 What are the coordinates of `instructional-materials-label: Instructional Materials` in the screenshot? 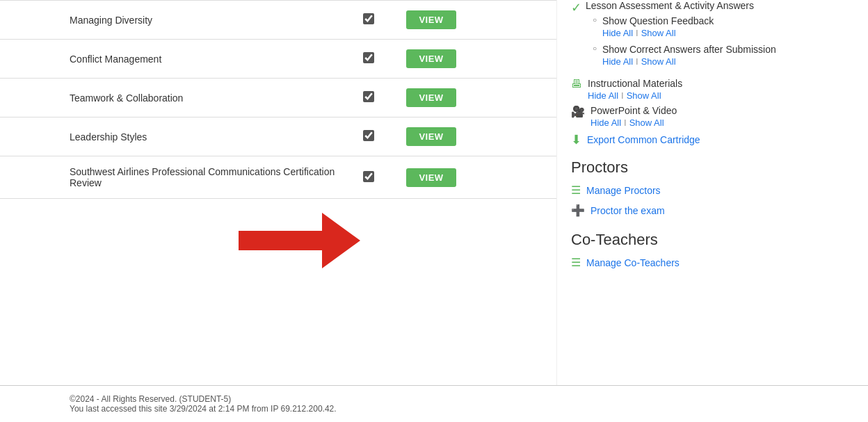 It's located at (721, 83).